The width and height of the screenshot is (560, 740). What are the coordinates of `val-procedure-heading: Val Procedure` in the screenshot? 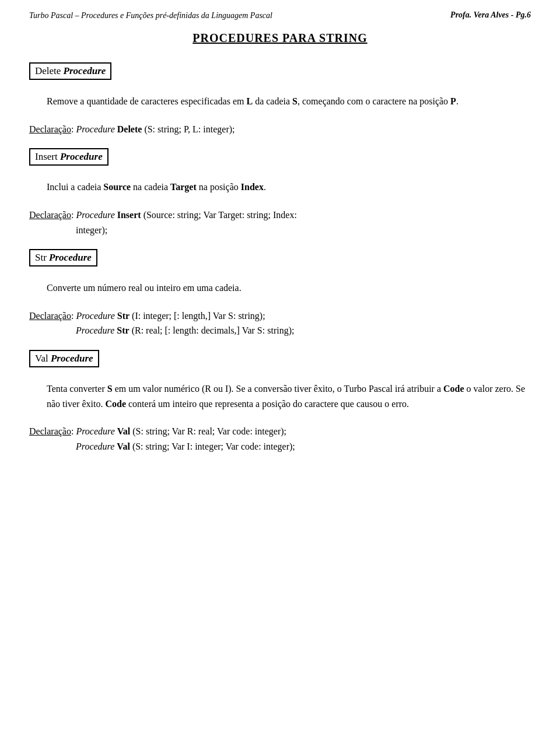 It's located at (64, 359).